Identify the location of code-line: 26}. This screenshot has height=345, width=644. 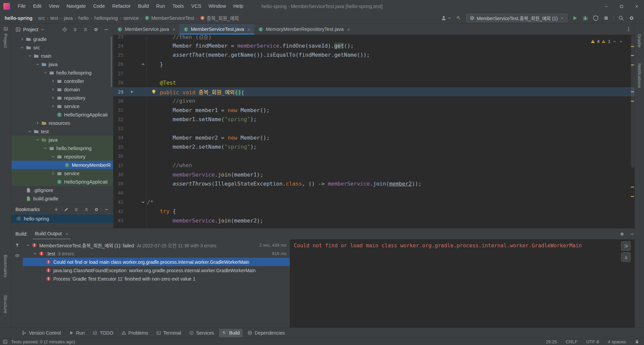
(374, 64).